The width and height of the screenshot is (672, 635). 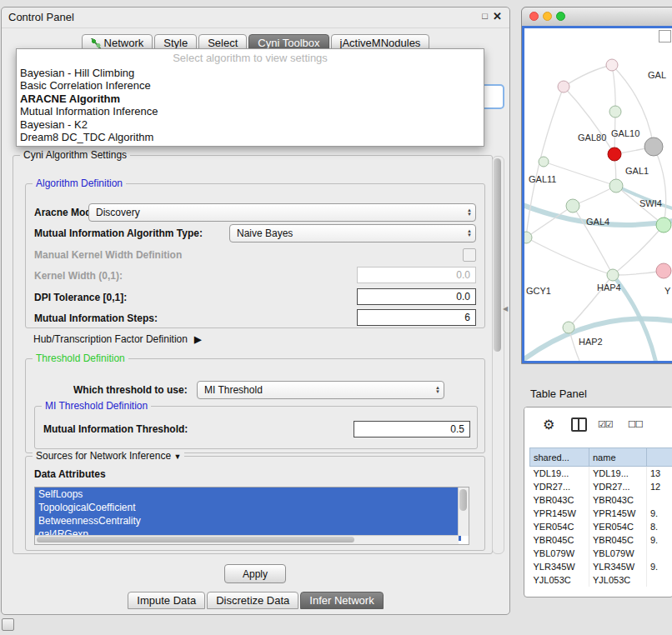 I want to click on mi-steps-field: 6, so click(x=417, y=318).